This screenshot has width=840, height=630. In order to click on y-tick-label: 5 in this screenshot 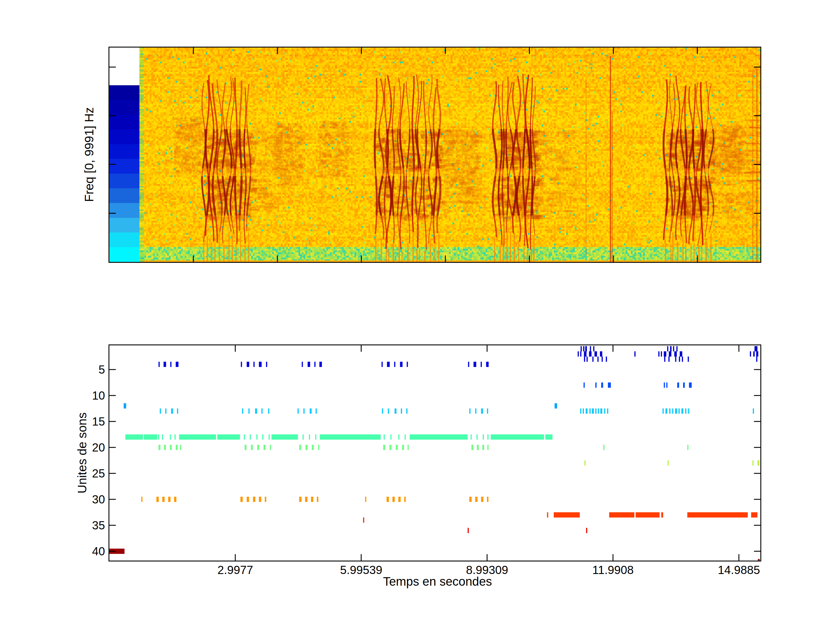, I will do `click(87, 370)`.